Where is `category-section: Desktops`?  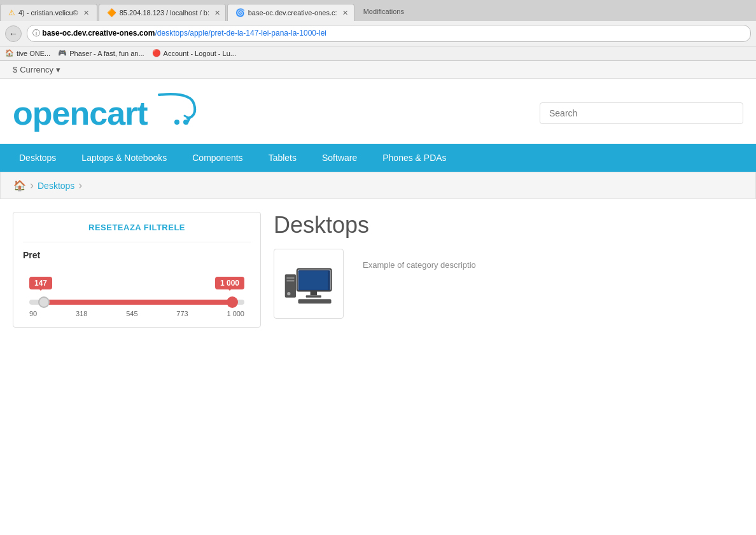
category-section: Desktops is located at coordinates (508, 265).